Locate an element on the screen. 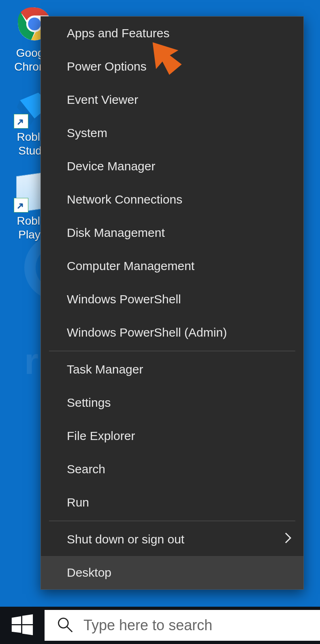 Image resolution: width=320 pixels, height=644 pixels. menu-item-device-manager: Device Manager is located at coordinates (172, 166).